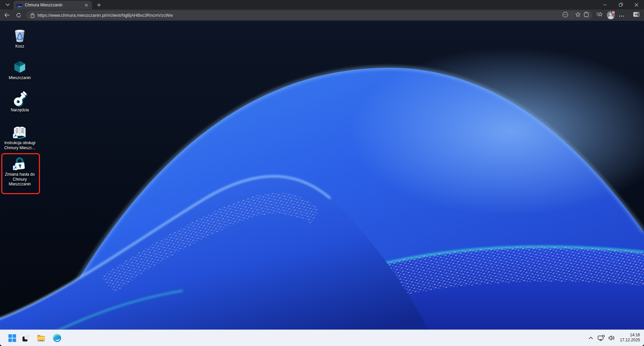 The height and width of the screenshot is (346, 644). What do you see at coordinates (7, 15) in the screenshot?
I see `back-button` at bounding box center [7, 15].